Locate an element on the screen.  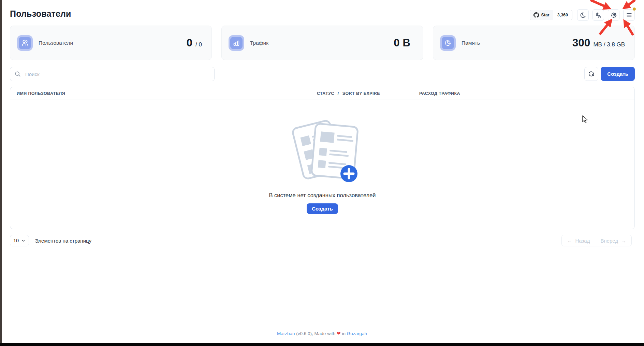
footer-version: (v0.6.0), is located at coordinates (305, 334).